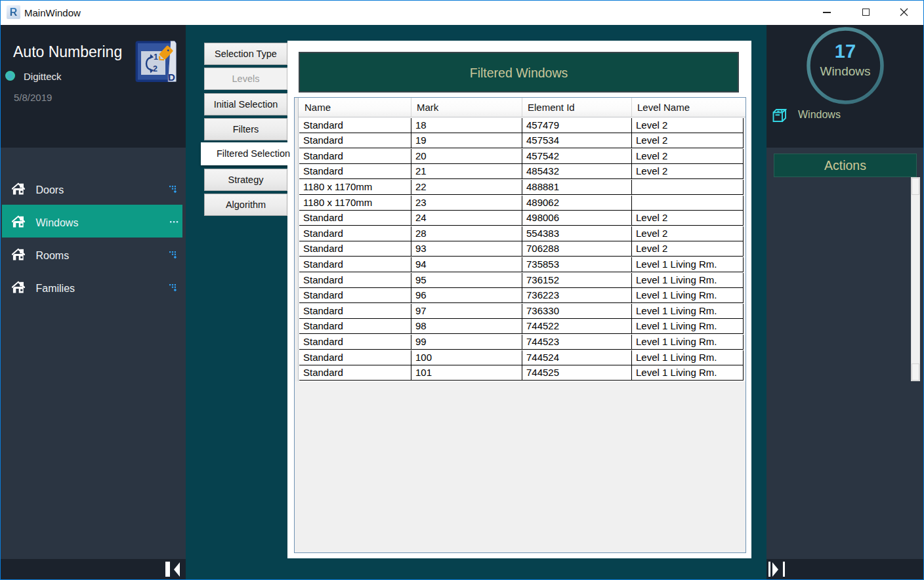 The width and height of the screenshot is (924, 580). I want to click on svg-text: D, so click(172, 77).